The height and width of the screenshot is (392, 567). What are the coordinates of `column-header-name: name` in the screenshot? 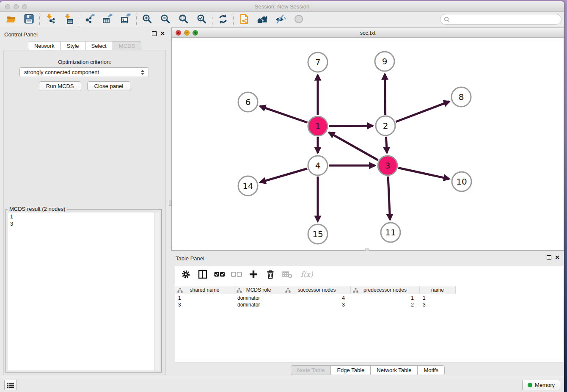 It's located at (438, 290).